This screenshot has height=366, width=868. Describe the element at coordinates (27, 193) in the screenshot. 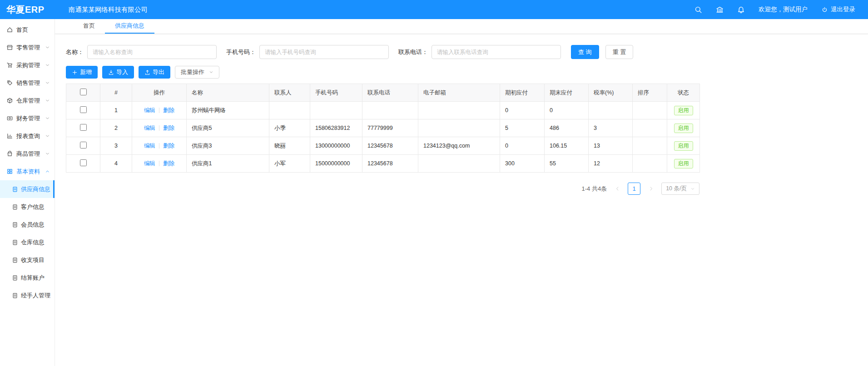

I see `sidebar: 首页 零售管理 采购管理 销售管理 仓库管理 财务管理` at that location.